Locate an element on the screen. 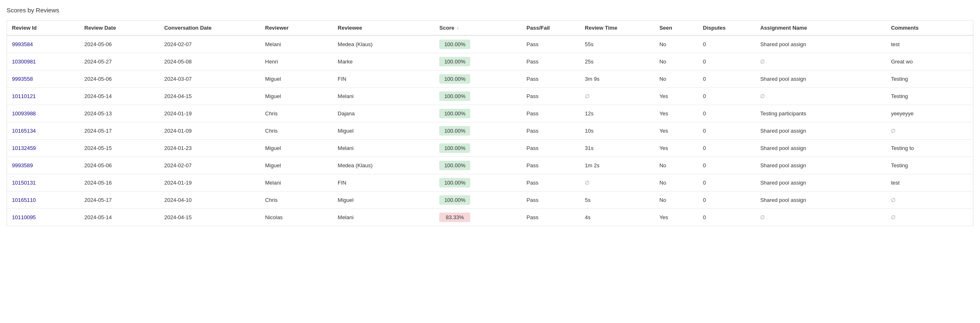 Image resolution: width=980 pixels, height=323 pixels. col-header-score: Score ↓ is located at coordinates (478, 28).